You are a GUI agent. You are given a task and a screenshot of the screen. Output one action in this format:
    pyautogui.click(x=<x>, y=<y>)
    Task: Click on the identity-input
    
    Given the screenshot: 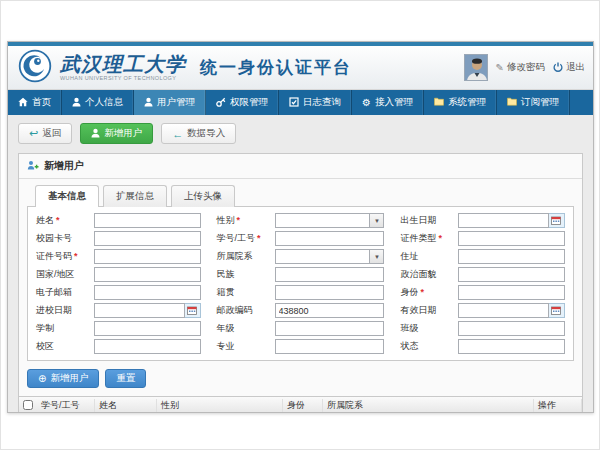 What is the action you would take?
    pyautogui.click(x=512, y=292)
    